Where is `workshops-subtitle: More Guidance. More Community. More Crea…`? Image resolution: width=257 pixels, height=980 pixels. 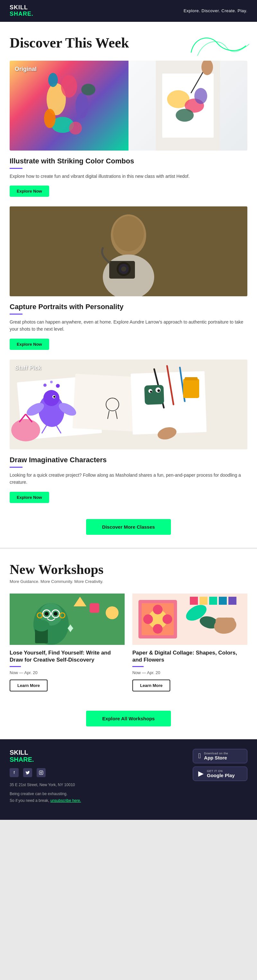 workshops-subtitle: More Guidance. More Community. More Crea… is located at coordinates (129, 581).